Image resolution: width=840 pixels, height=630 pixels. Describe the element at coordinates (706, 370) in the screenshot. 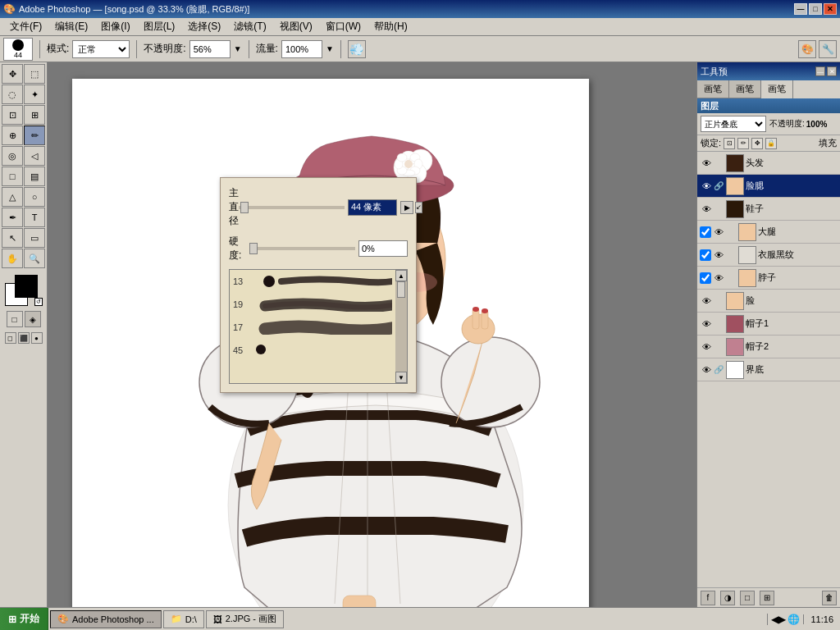

I see `layer-eye-bg: 👁` at that location.